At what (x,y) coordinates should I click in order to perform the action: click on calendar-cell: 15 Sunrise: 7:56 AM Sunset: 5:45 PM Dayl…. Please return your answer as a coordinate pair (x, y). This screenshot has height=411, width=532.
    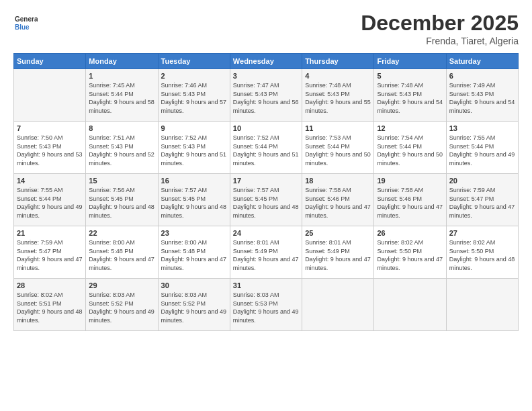
    Looking at the image, I should click on (122, 200).